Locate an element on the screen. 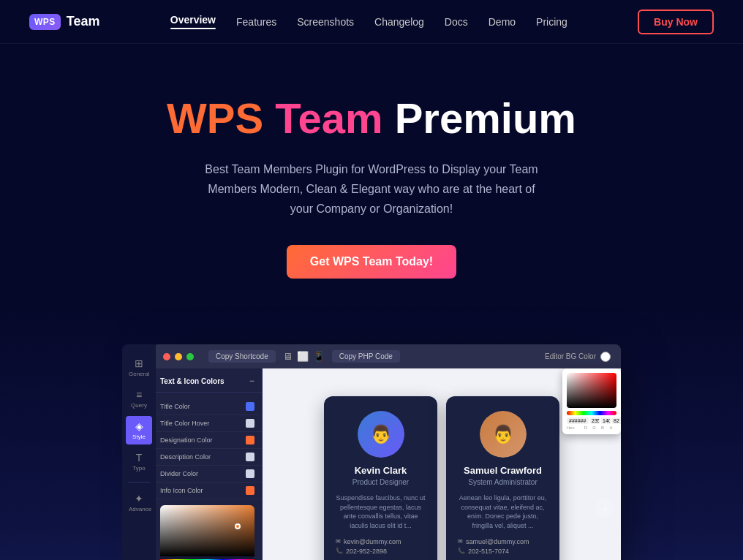  editor-bg-color-label: Editor BG Color is located at coordinates (570, 357).